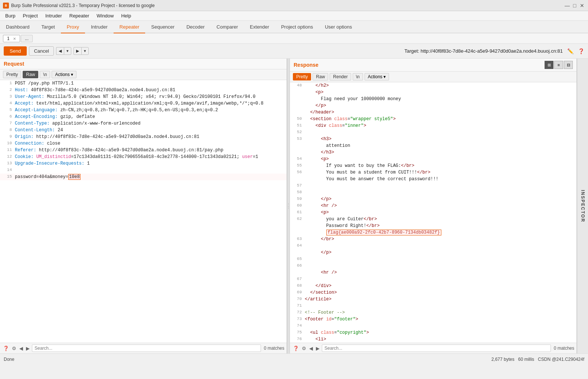  I want to click on request-panel-header: Request, so click(143, 64).